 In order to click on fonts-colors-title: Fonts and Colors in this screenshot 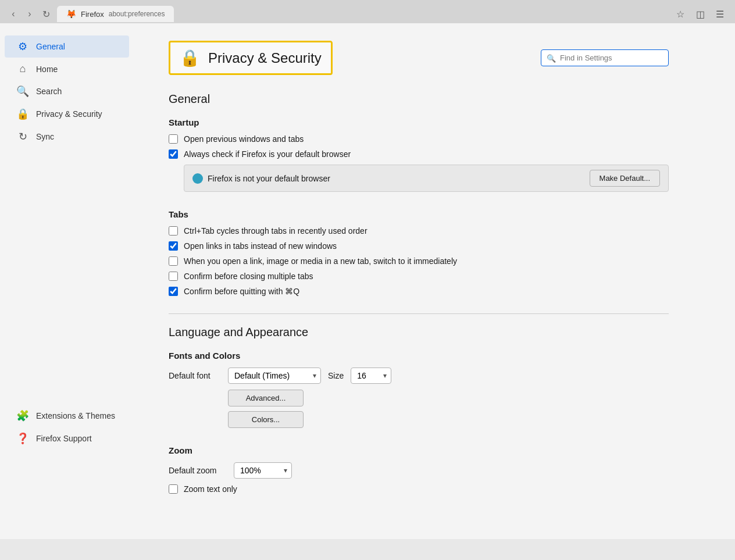, I will do `click(419, 356)`.